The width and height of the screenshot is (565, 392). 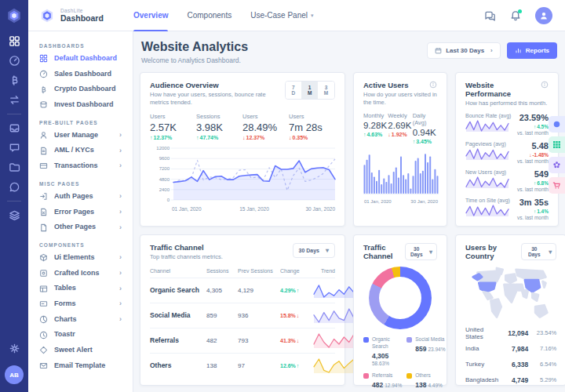 I want to click on metric-delta: ↑12.37%, so click(x=173, y=138).